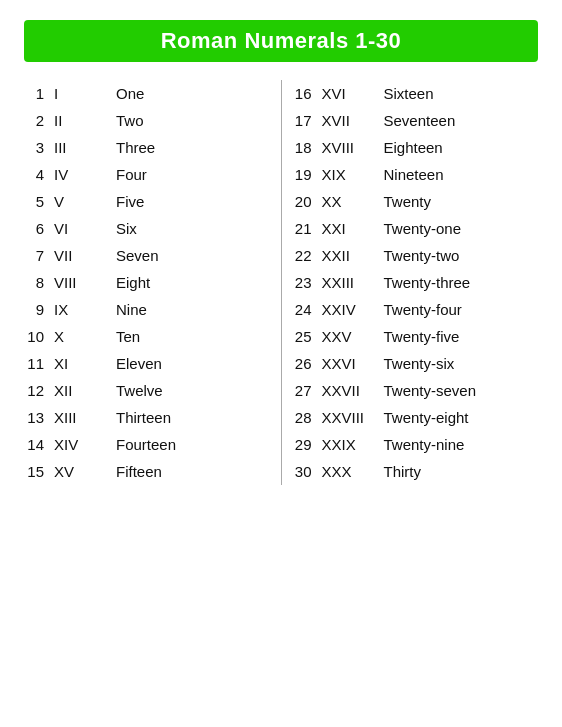 This screenshot has height=727, width=562. What do you see at coordinates (194, 174) in the screenshot?
I see `name-cell: Four` at bounding box center [194, 174].